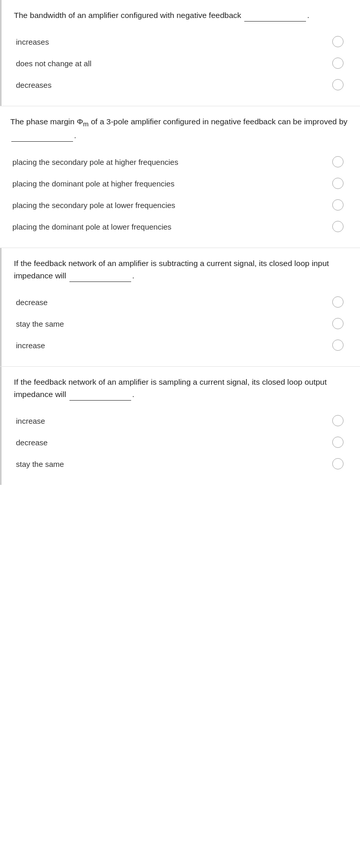 The width and height of the screenshot is (360, 868). I want to click on option-q3-stay-same: stay the same, so click(181, 324).